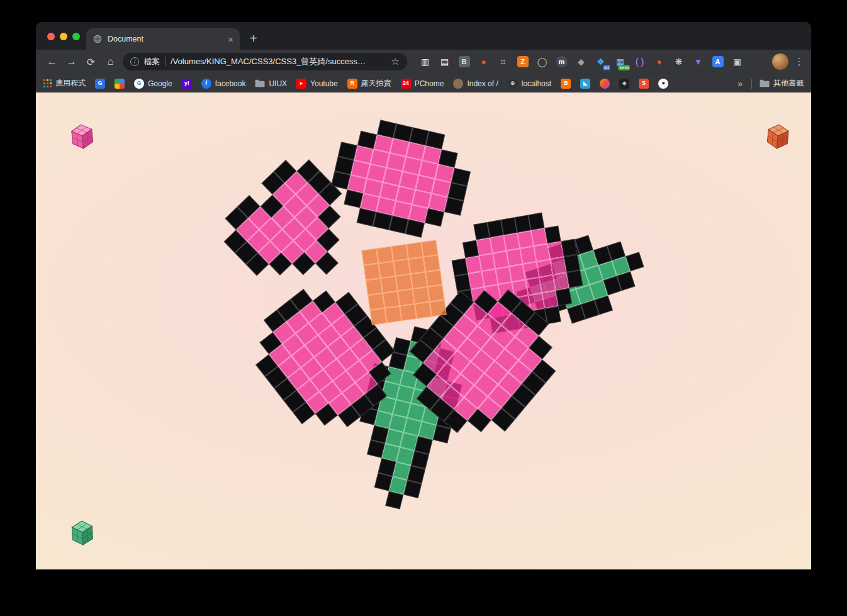  I want to click on bookmark-apps: 應用程式, so click(64, 83).